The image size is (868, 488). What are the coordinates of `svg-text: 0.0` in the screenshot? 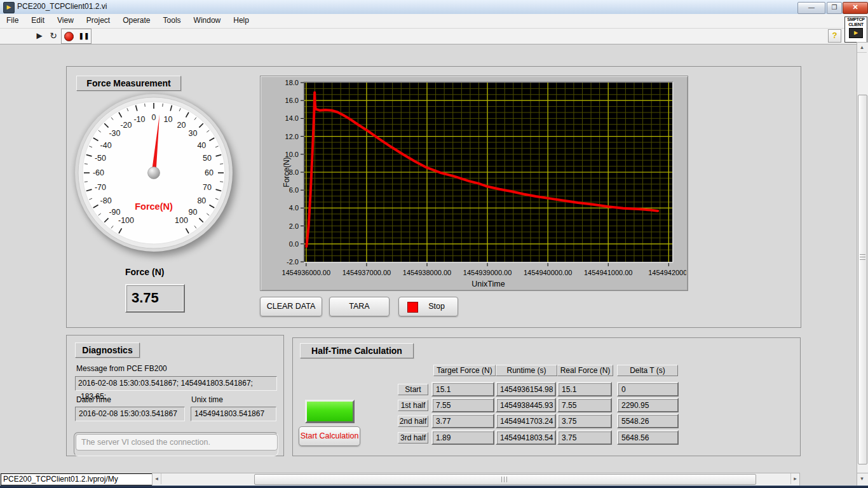 It's located at (294, 244).